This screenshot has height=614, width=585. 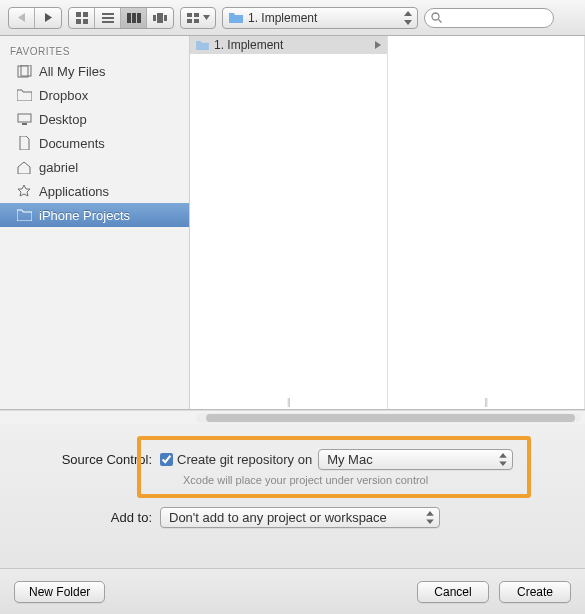 What do you see at coordinates (453, 592) in the screenshot?
I see `cancel-button: Cancel` at bounding box center [453, 592].